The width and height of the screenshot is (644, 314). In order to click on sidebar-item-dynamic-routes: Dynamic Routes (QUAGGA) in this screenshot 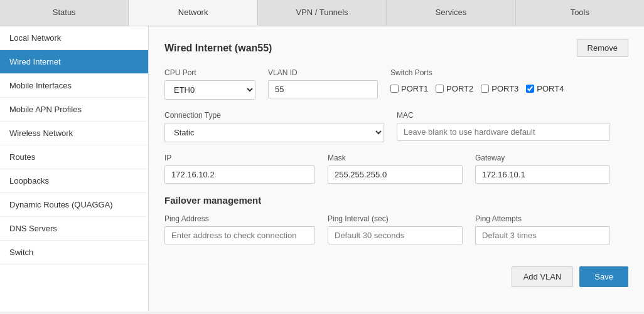, I will do `click(74, 205)`.